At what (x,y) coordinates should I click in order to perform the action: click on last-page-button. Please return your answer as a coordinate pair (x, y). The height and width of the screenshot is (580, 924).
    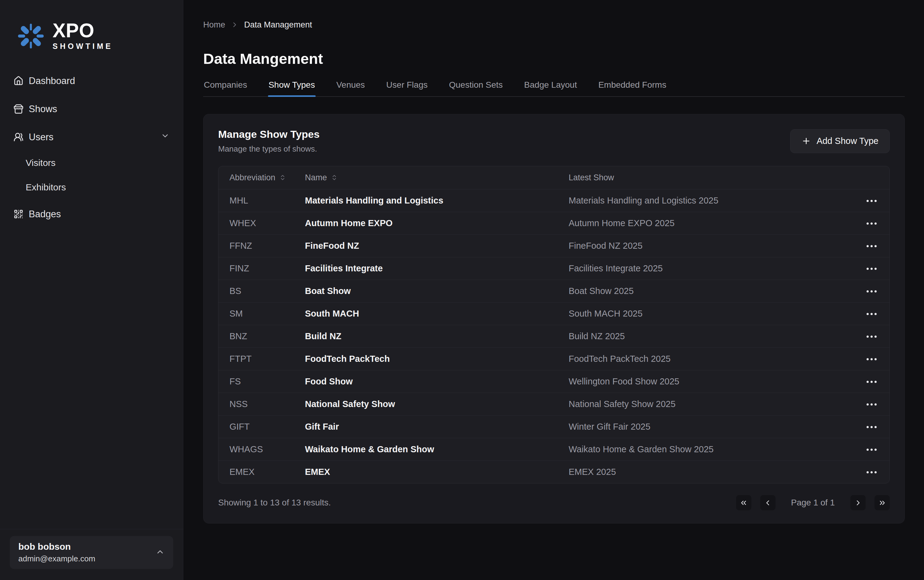
    Looking at the image, I should click on (882, 503).